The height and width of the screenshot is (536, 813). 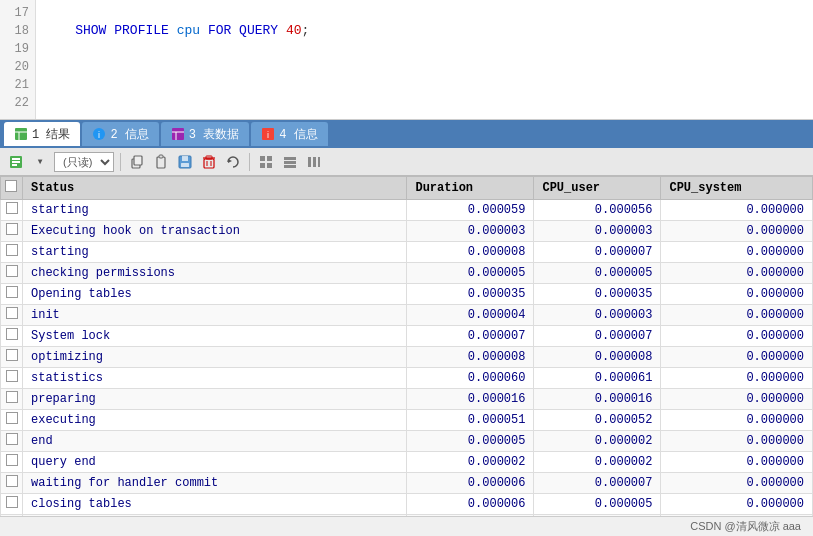 I want to click on tab-tabledata: 3 表数据, so click(x=205, y=134).